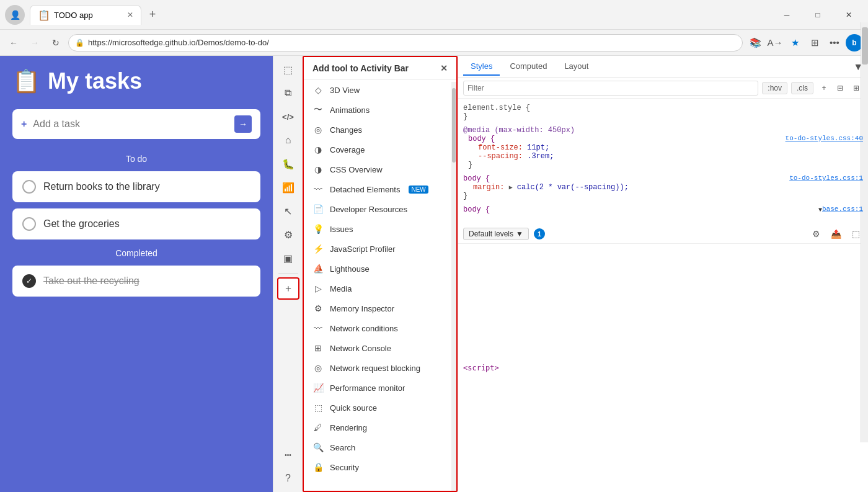 The width and height of the screenshot is (868, 492). Describe the element at coordinates (29, 224) in the screenshot. I see `task-checkbox-groceries` at that location.